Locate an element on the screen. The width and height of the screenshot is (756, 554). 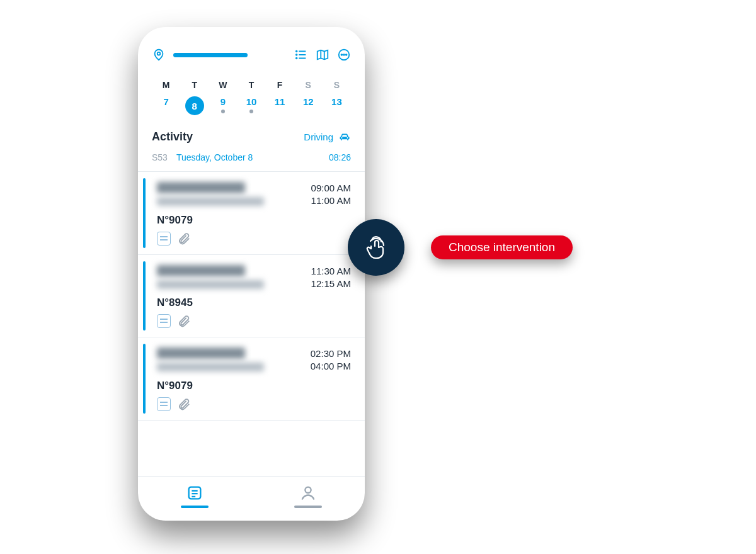
cal-head: W is located at coordinates (223, 85).